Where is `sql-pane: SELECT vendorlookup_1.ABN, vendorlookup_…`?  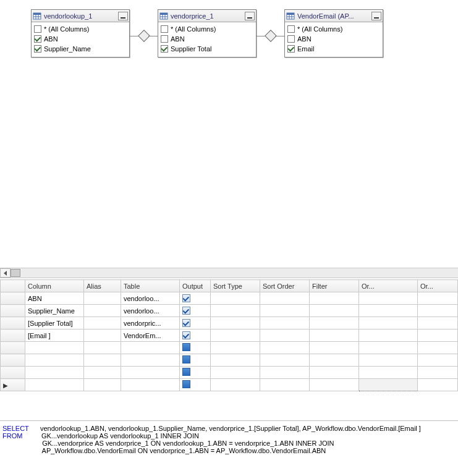
sql-pane: SELECT vendorlookup_1.ABN, vendorlookup_… is located at coordinates (229, 448).